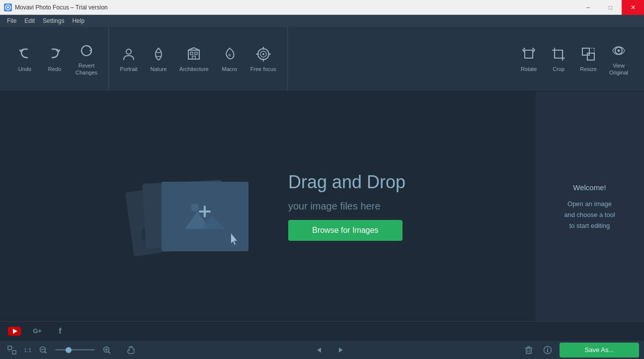  Describe the element at coordinates (347, 207) in the screenshot. I see `drag-drop-sub: your image files here` at that location.